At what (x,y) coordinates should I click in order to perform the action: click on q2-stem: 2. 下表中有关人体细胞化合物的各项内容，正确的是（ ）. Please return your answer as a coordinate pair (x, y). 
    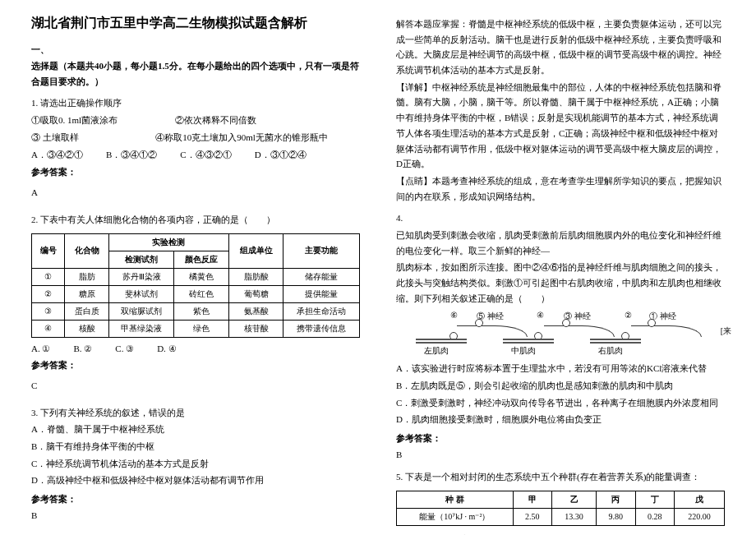
    Looking at the image, I should click on (196, 220).